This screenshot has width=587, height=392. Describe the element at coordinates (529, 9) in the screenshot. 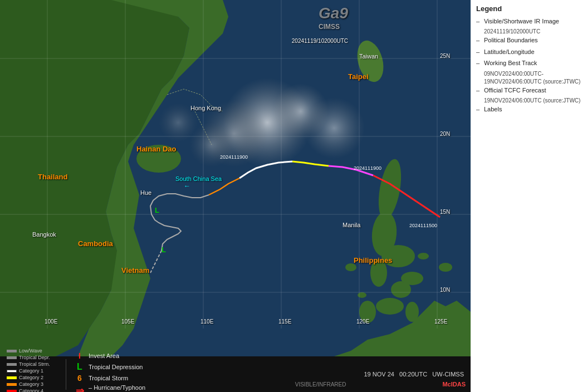

I see `legend-title: Legend` at that location.